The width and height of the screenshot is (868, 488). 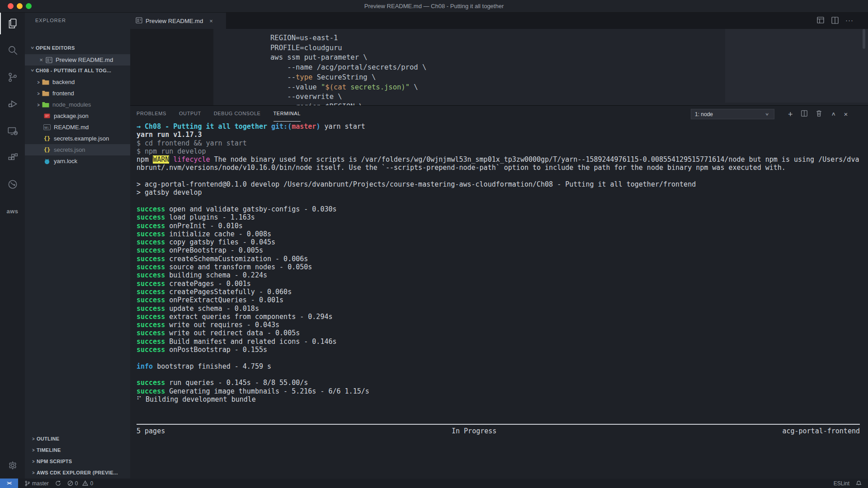 What do you see at coordinates (498, 267) in the screenshot?
I see `terminal-line: success source and transform nodes - 0.0…` at bounding box center [498, 267].